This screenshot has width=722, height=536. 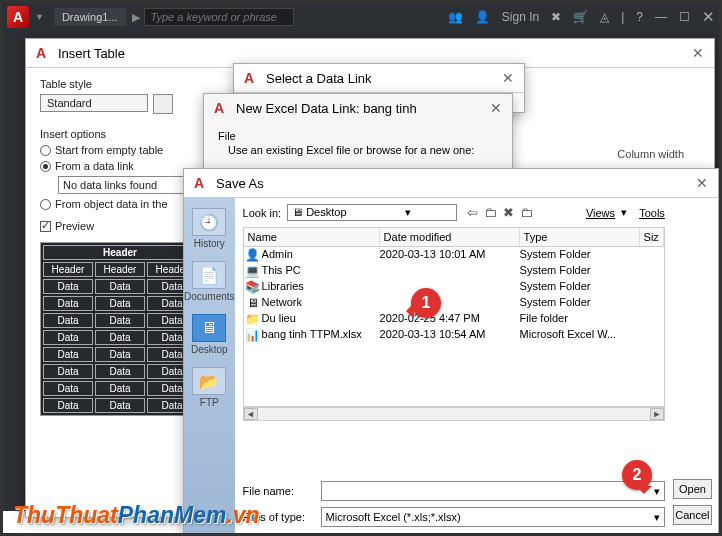 I want to click on collaborate-icon: 👥, so click(x=456, y=17).